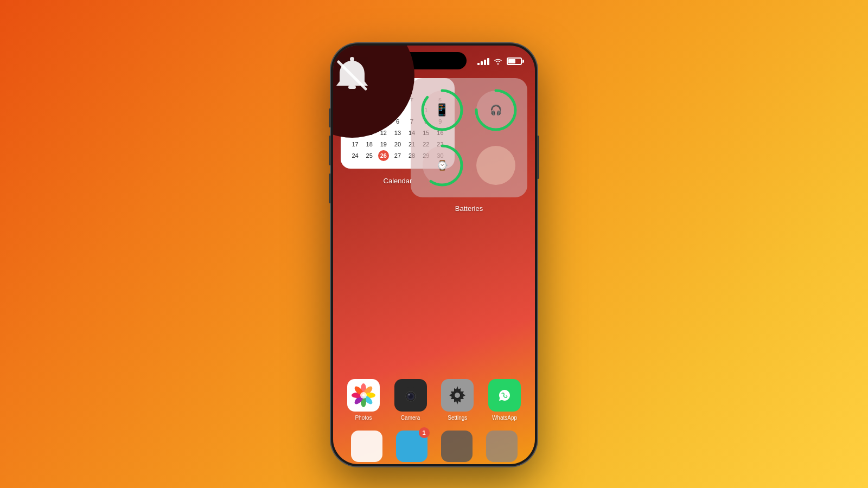 The width and height of the screenshot is (868, 488). Describe the element at coordinates (369, 156) in the screenshot. I see `cal-day-25: 25` at that location.